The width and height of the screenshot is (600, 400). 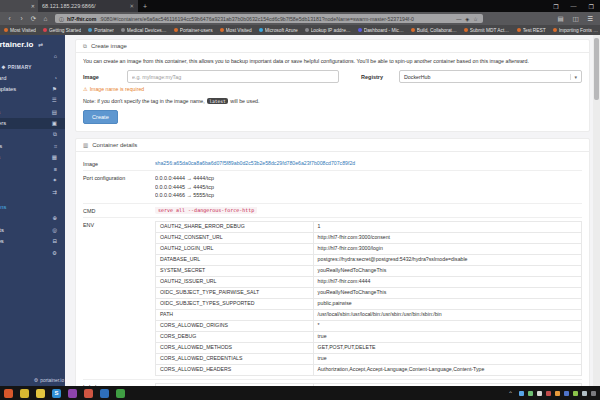 I want to click on sidebar-item-icon: ▤, so click(x=54, y=112).